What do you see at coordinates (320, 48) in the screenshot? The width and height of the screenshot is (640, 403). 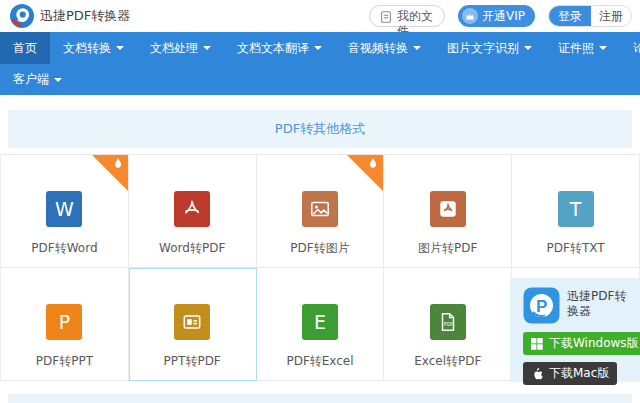 I see `nav-row-1: 首页 文档转换 文档处理 文档文本翻译 音视频转换 图片文字识别 证件照 热 论…` at bounding box center [320, 48].